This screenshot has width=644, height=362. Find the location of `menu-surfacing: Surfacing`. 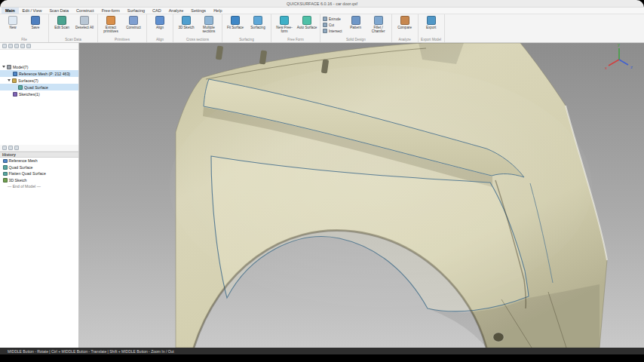

menu-surfacing: Surfacing is located at coordinates (136, 11).